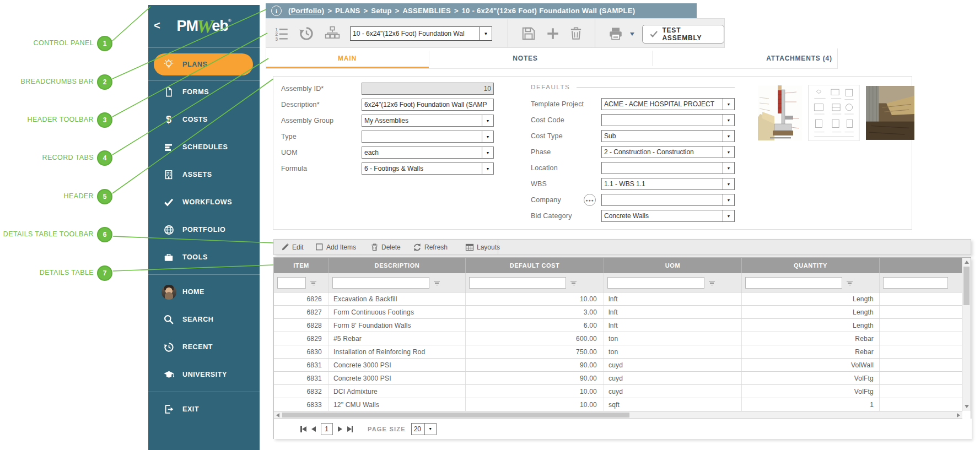 This screenshot has height=450, width=980. I want to click on column-header-quantity: QUANTITY, so click(811, 265).